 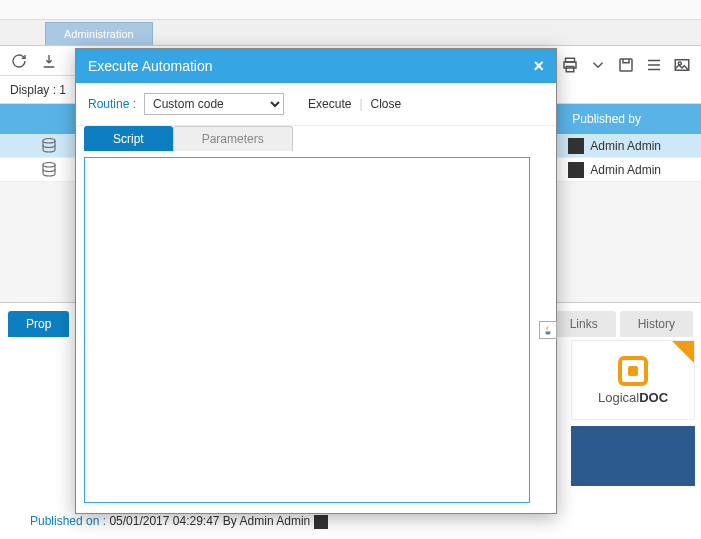 I want to click on list-icon, so click(x=654, y=65).